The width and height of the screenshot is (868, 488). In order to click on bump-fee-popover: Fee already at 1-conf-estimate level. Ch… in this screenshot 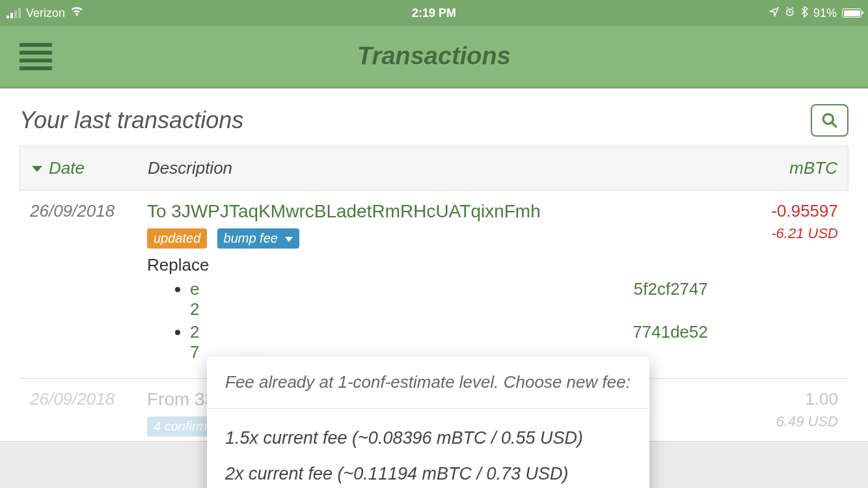, I will do `click(428, 422)`.